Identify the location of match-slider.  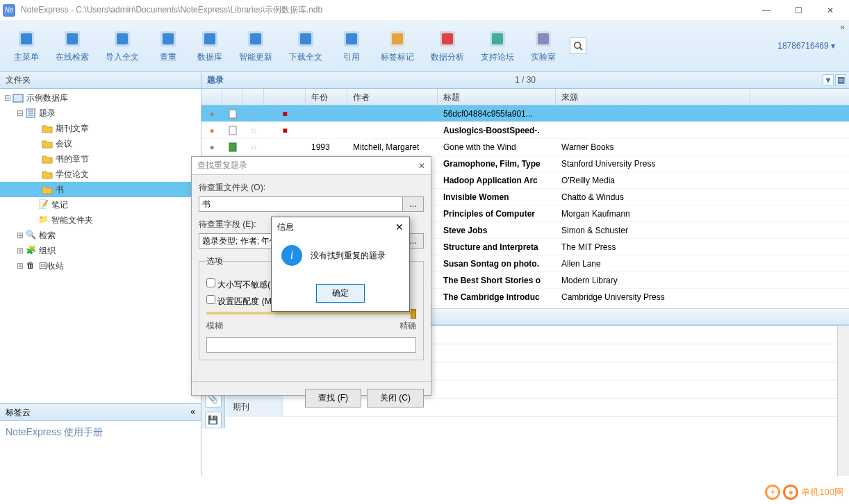
(311, 313).